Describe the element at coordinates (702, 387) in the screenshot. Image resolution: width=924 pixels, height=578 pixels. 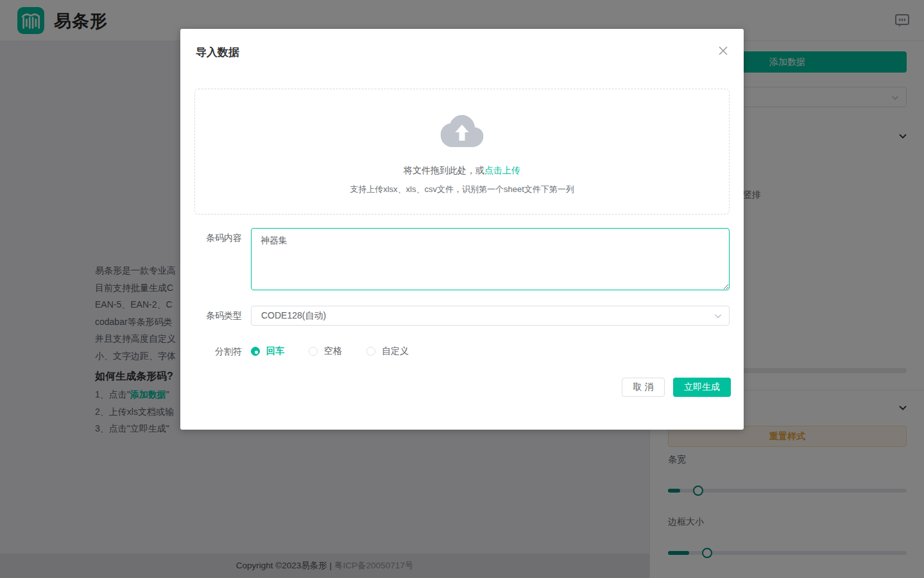
I see `generate-now-button: 立即生成` at that location.